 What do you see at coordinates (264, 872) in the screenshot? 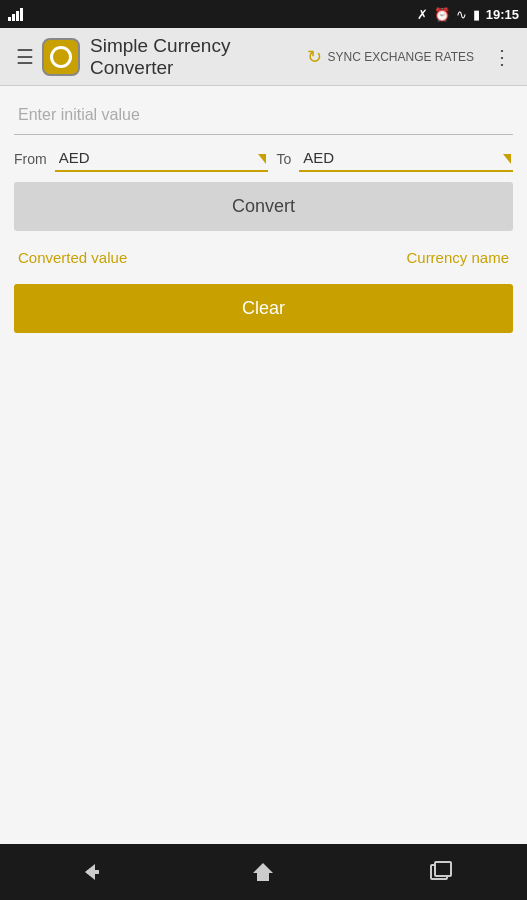
I see `bottom-nav` at bounding box center [264, 872].